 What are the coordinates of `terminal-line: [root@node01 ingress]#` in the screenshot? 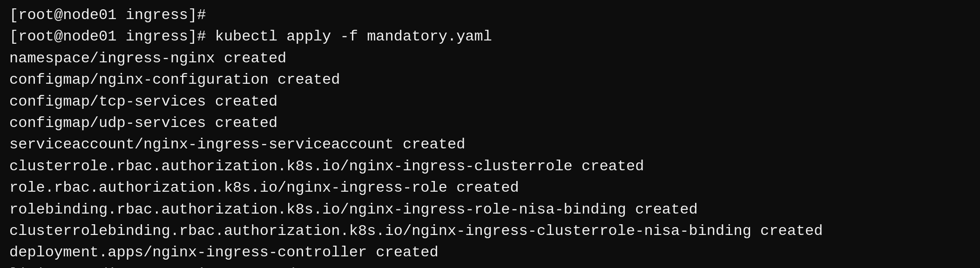 It's located at (490, 15).